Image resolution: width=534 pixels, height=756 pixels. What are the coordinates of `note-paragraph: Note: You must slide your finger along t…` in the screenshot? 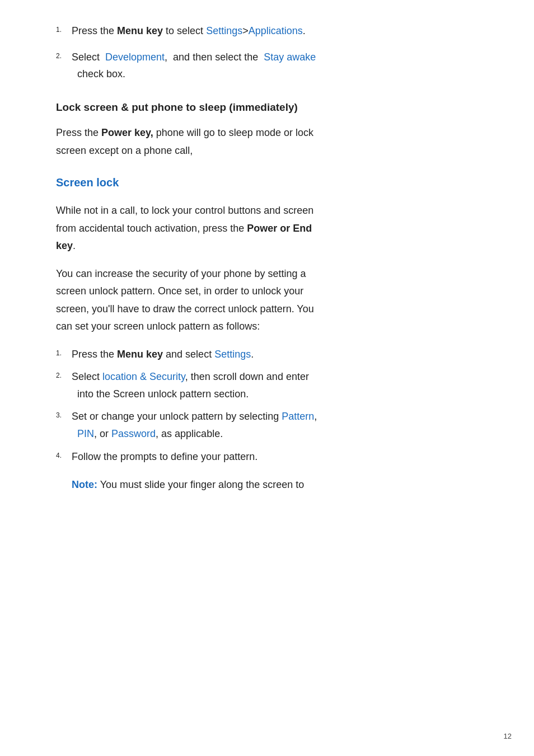 It's located at (280, 485).